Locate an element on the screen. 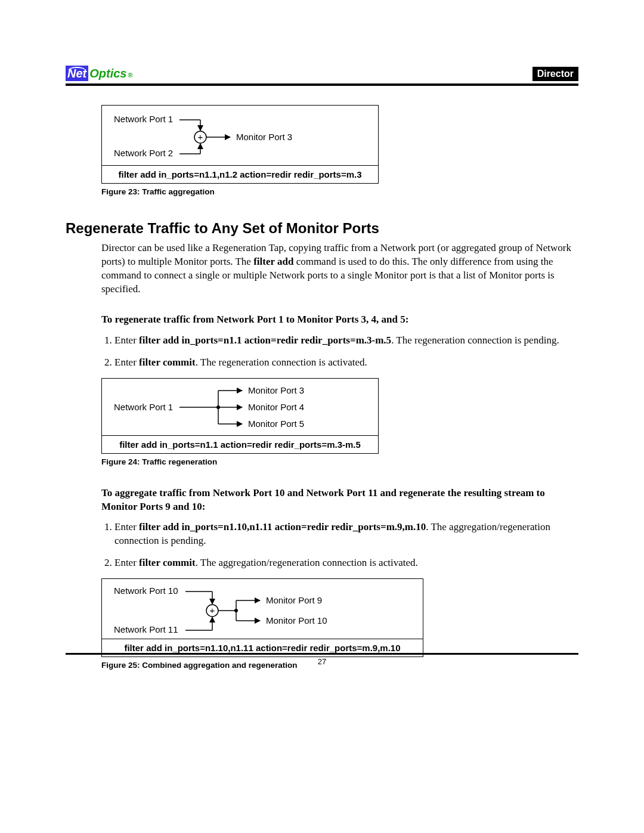 The image size is (644, 833). step-b2: Enter filter commit. The aggregation/reg… is located at coordinates (346, 563).